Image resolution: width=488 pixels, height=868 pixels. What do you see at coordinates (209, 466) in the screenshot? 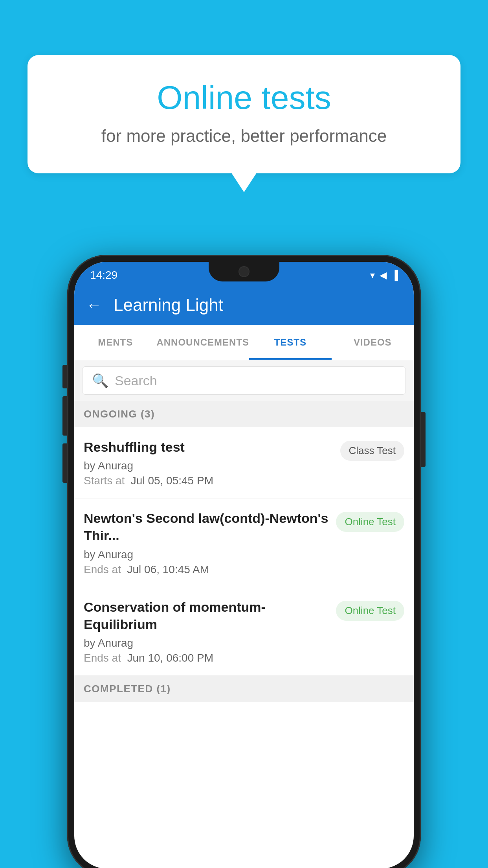
I see `test-author-reshuffling: by Anurag` at bounding box center [209, 466].